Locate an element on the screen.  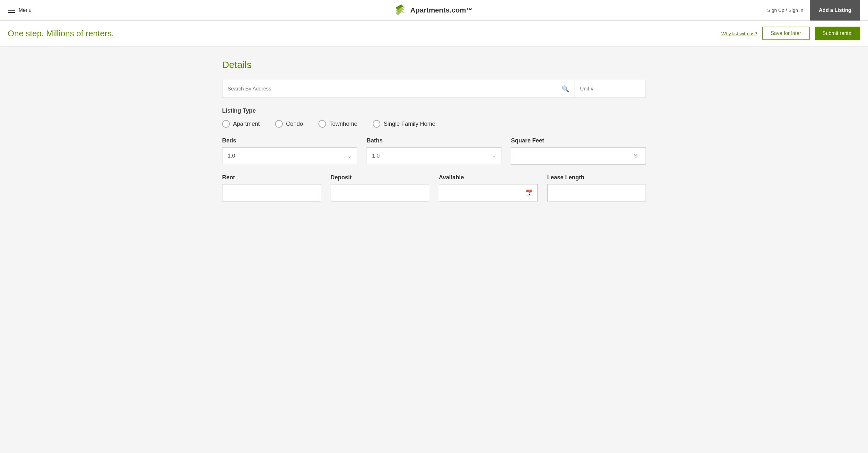
sub-header-actions: Why list with us? Save for later Submit … is located at coordinates (791, 33).